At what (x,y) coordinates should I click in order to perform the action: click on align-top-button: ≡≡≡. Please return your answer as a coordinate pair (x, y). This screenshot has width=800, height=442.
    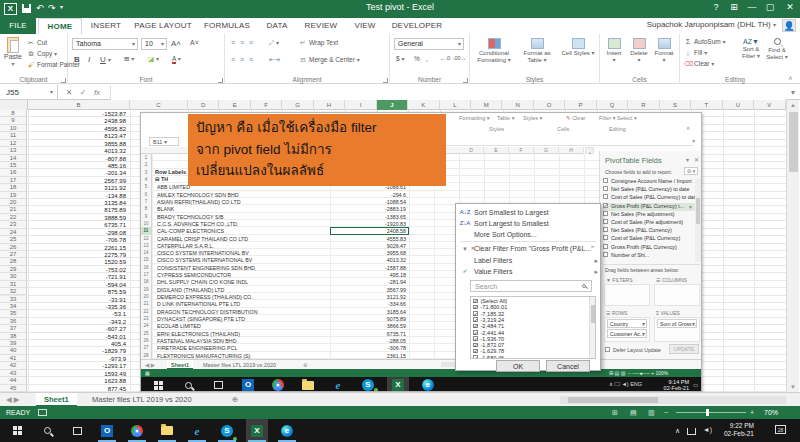
    Looking at the image, I should click on (244, 42).